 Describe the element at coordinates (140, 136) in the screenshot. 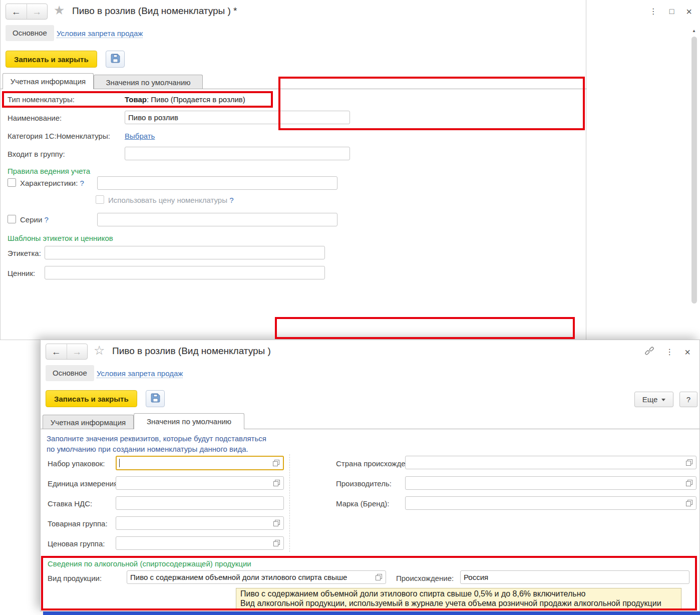

I see `category-choose-link: Выбрать` at that location.